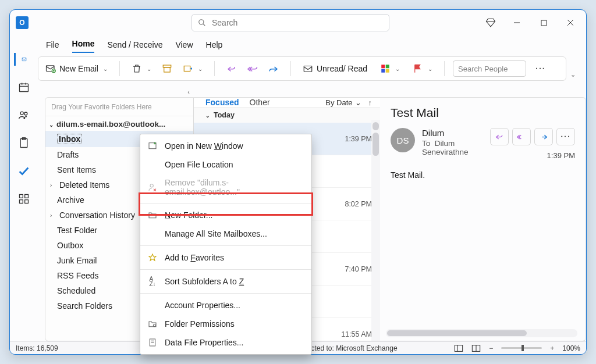 This screenshot has height=364, width=596. What do you see at coordinates (119, 123) in the screenshot?
I see `account-header: ⌄dilum.s-email.box@outlook...` at bounding box center [119, 123].